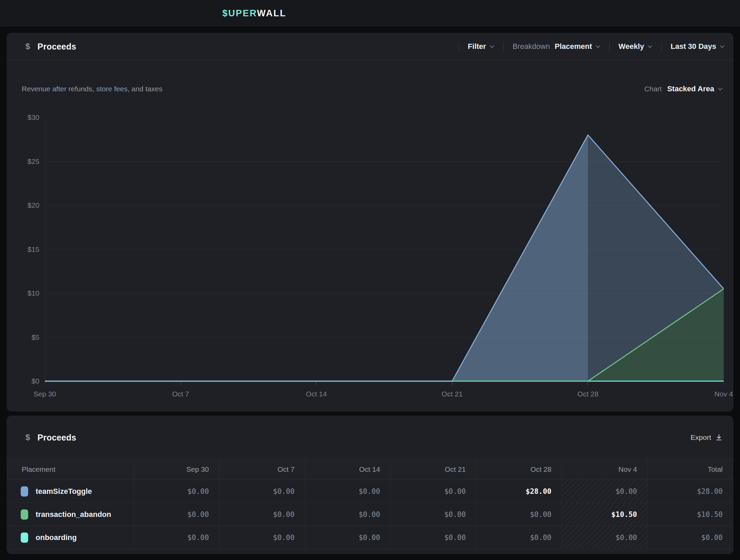  Describe the element at coordinates (370, 538) in the screenshot. I see `table-row: onboarding$0.00$0.00$0.00$0.00$0.00$0.00…` at that location.